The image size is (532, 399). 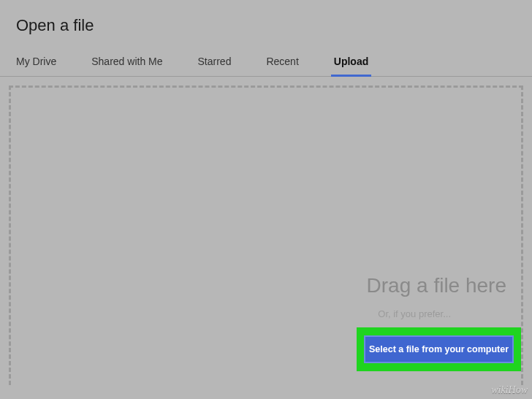 I want to click on watermark-text: wikiHow, so click(x=509, y=390).